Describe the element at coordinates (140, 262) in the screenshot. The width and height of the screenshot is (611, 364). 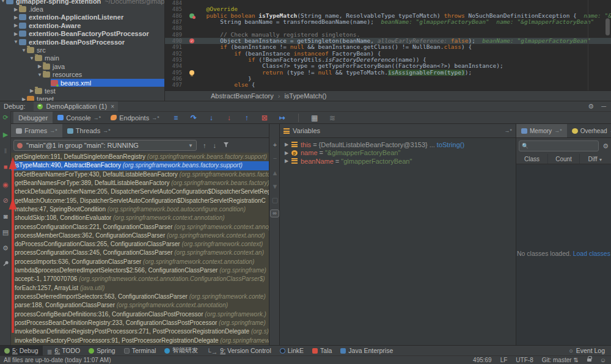
I see `stack-frame: processImports:636, ConfigurationClassPa…` at that location.